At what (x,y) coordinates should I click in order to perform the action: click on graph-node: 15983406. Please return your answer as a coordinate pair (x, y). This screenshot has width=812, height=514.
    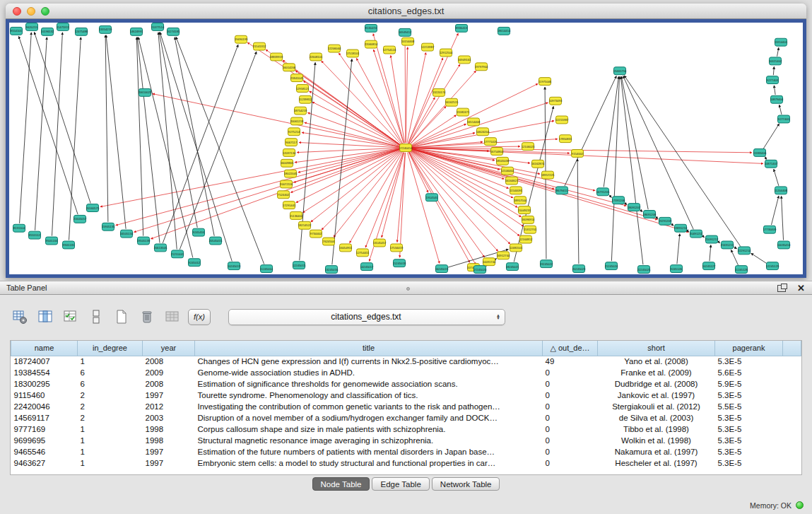
    Looking at the image, I should click on (760, 153).